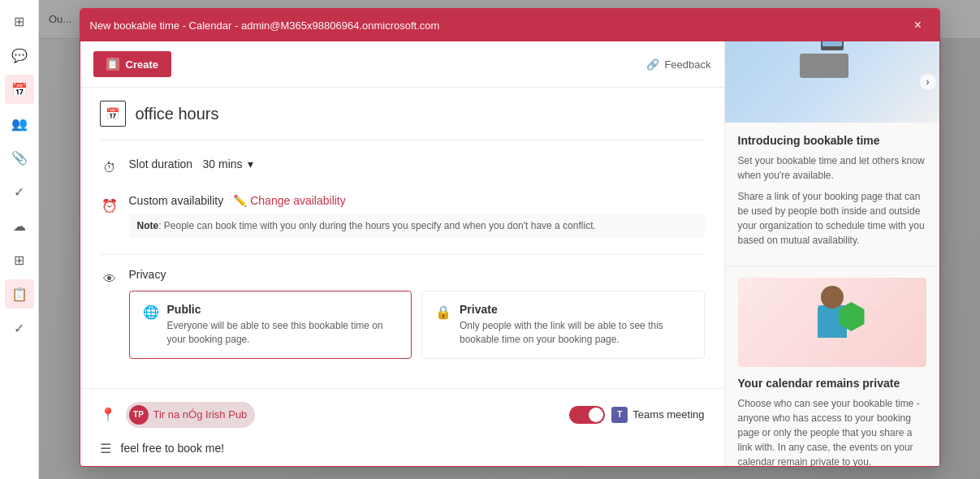  Describe the element at coordinates (19, 294) in the screenshot. I see `sidebar-forms-icon: 📋` at that location.